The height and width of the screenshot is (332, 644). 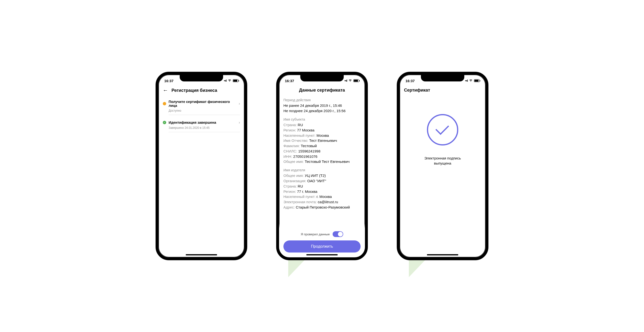 What do you see at coordinates (306, 130) in the screenshot?
I see `field-val: 77 Москва` at bounding box center [306, 130].